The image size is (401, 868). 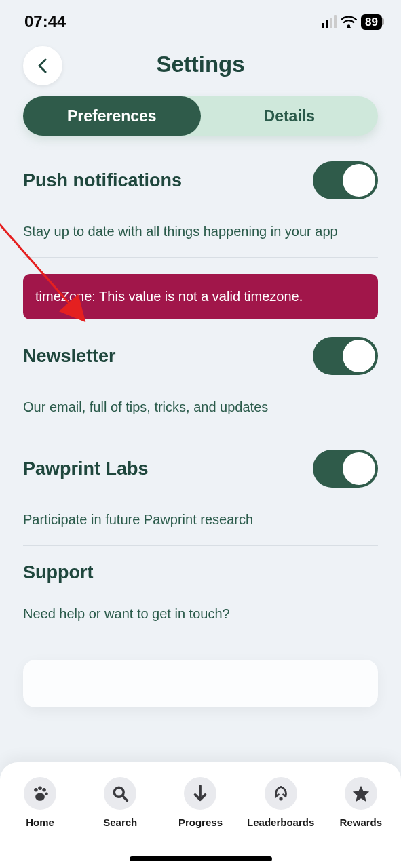 What do you see at coordinates (201, 469) in the screenshot?
I see `row-labs: Pawprint Labs` at bounding box center [201, 469].